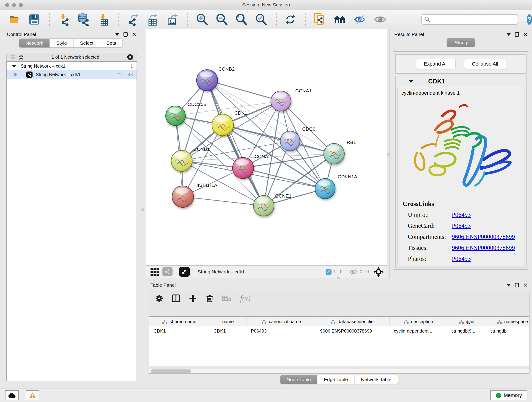 This screenshot has height=402, width=532. Describe the element at coordinates (281, 322) in the screenshot. I see `column-header-canonical-name: canonical name` at that location.